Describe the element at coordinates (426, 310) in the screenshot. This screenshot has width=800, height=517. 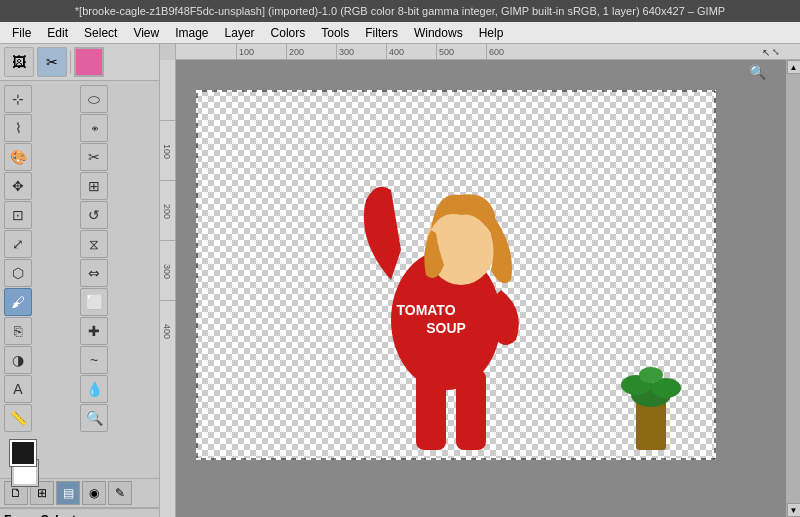
I see `svg-text: TOMATO` at that location.